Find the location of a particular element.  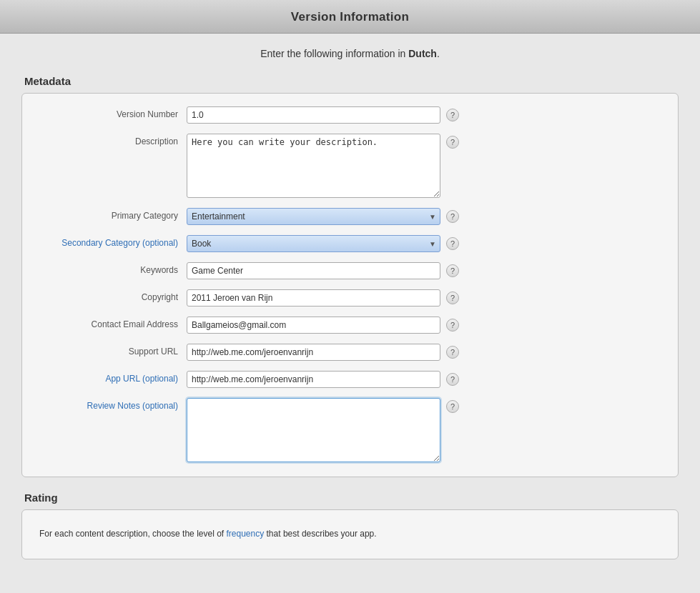

copyright-label: Copyright is located at coordinates (112, 296).